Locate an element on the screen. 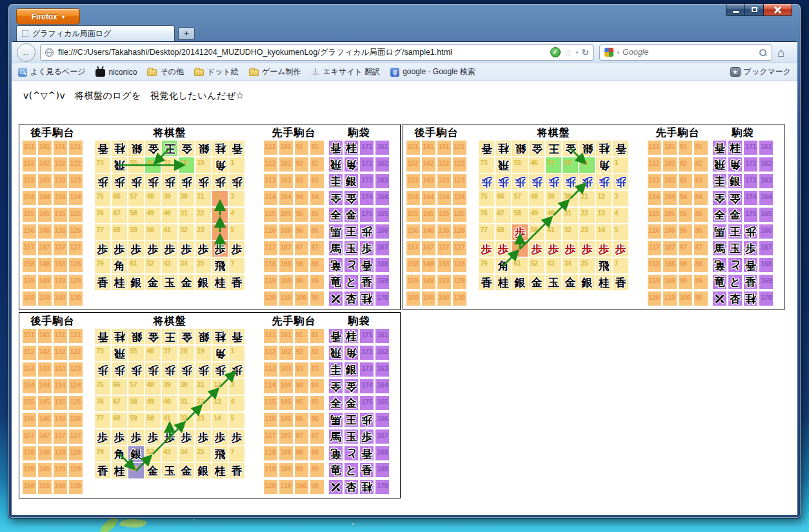 The height and width of the screenshot is (532, 809). bag-cell-number: 163 is located at coordinates (766, 181).